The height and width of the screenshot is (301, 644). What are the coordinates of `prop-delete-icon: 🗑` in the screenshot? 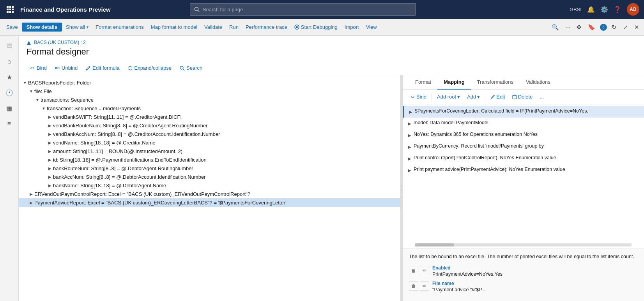 It's located at (414, 271).